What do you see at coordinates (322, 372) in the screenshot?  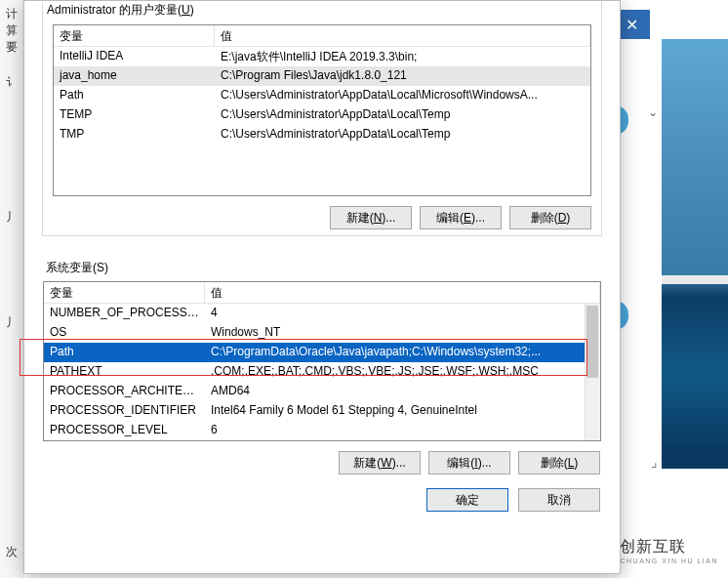 I see `table-row: PATHEXT.COM;.EXE;.BAT;.CMD;.VBS;.VBE;.JS…` at bounding box center [322, 372].